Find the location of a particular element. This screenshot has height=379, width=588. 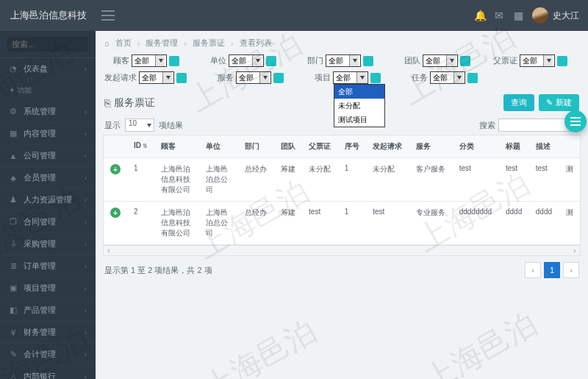

menu-toggle-icon is located at coordinates (108, 15).